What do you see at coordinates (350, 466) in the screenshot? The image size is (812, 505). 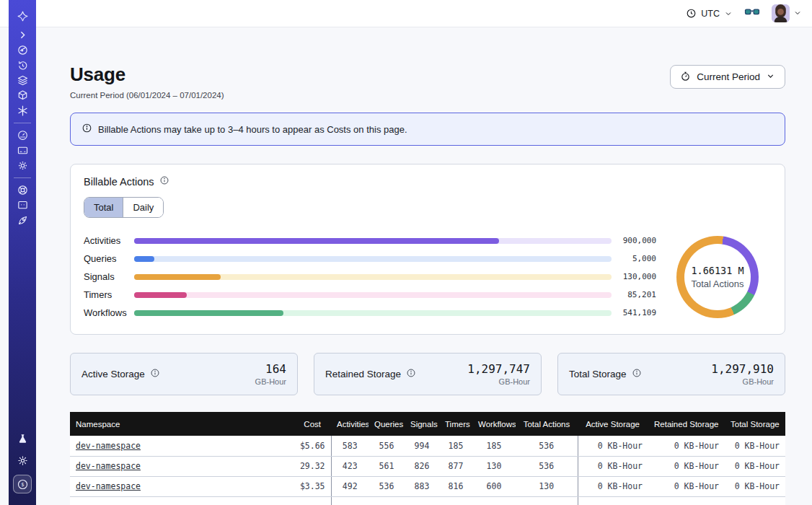 I see `cell-activities: 423` at bounding box center [350, 466].